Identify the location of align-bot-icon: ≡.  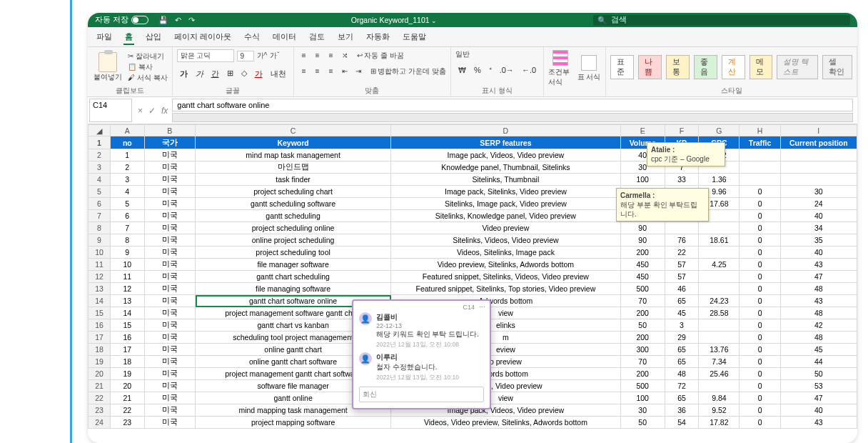
(331, 56).